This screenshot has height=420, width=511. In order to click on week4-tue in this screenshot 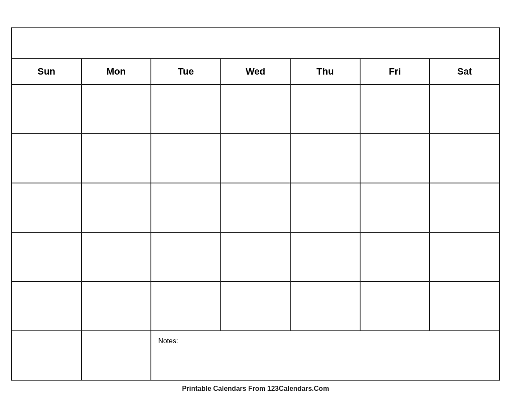, I will do `click(186, 257)`.